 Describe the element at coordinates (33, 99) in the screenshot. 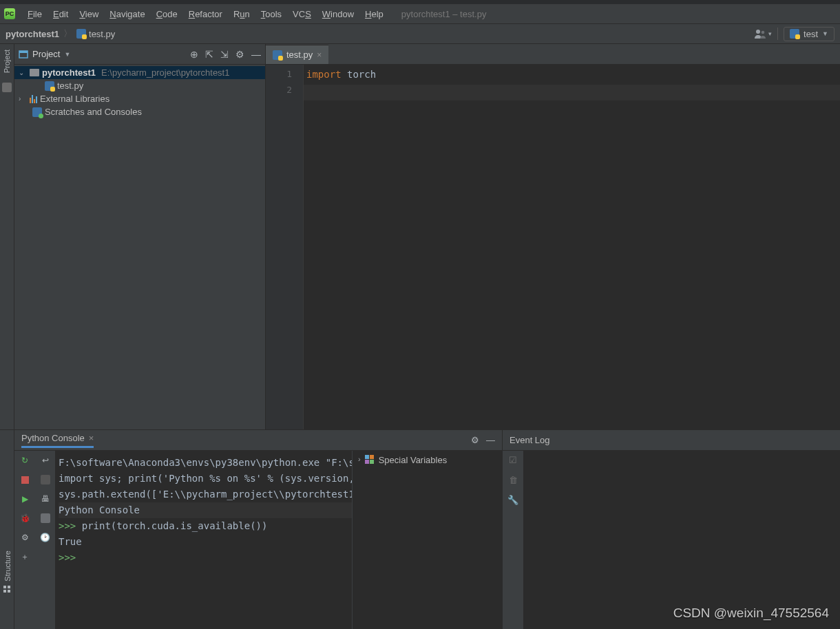

I see `library-icon` at that location.